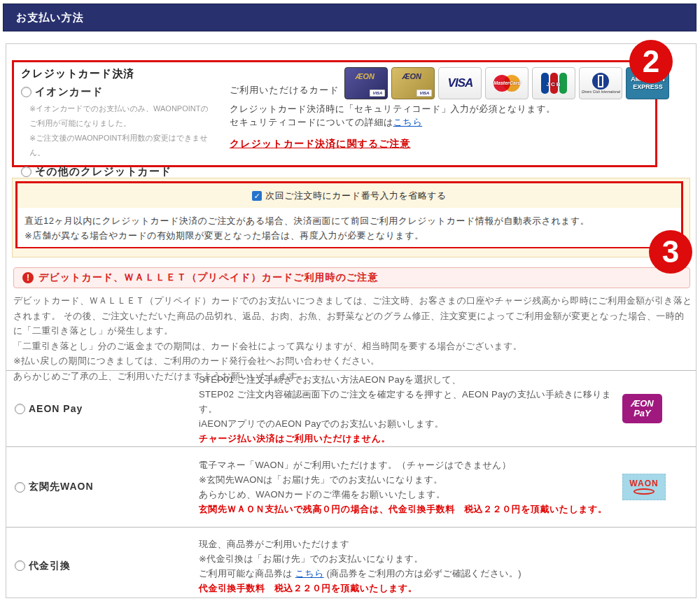 Image resolution: width=700 pixels, height=608 pixels. Describe the element at coordinates (123, 146) in the screenshot. I see `aeon-note-line: ※ご注文後のWAONPOINT利用数の変更はできません。` at that location.